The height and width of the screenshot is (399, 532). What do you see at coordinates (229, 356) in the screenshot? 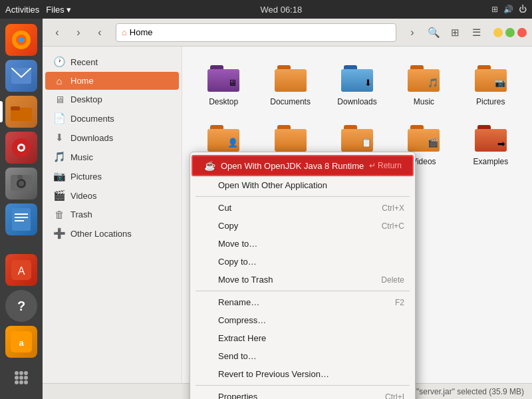
I see `ctx-send-to-left: Send to…` at bounding box center [229, 356].